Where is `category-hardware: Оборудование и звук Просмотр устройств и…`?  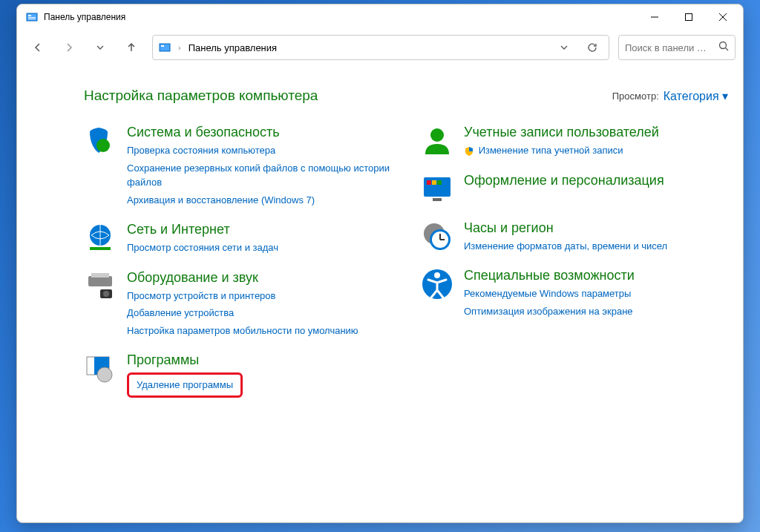 category-hardware: Оборудование и звук Просмотр устройств и… is located at coordinates (238, 304).